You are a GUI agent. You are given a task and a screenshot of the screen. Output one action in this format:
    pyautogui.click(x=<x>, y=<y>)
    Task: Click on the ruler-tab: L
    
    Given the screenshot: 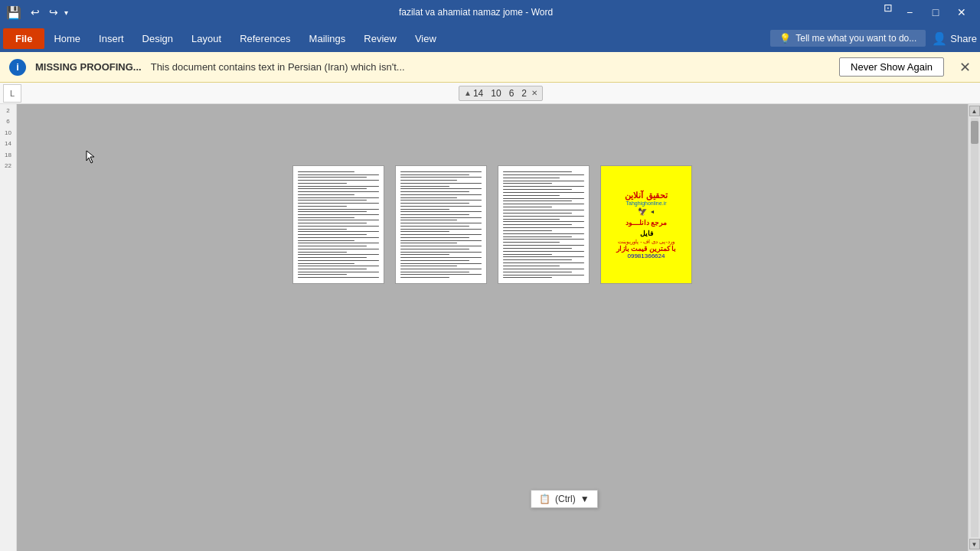 What is the action you would take?
    pyautogui.click(x=12, y=93)
    